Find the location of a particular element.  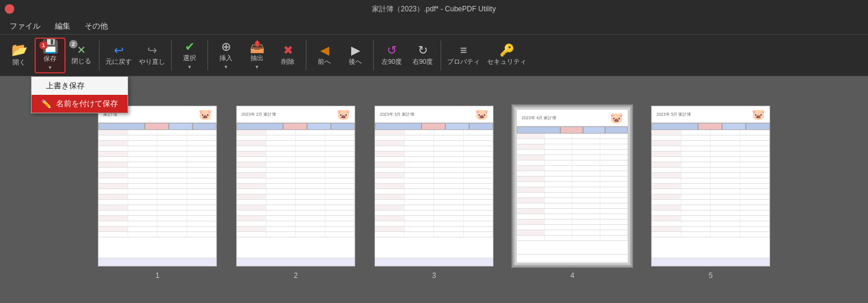

page-thumbnail-4: 2023年 4月 家計簿 🐷 is located at coordinates (572, 186).